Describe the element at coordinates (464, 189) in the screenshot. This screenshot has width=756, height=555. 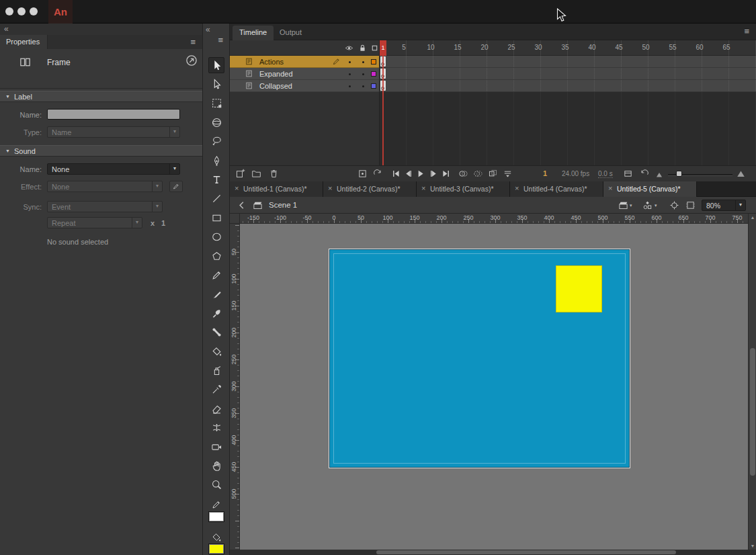
I see `document-tab-3: ×Untitled-3 (Canvas)*` at that location.